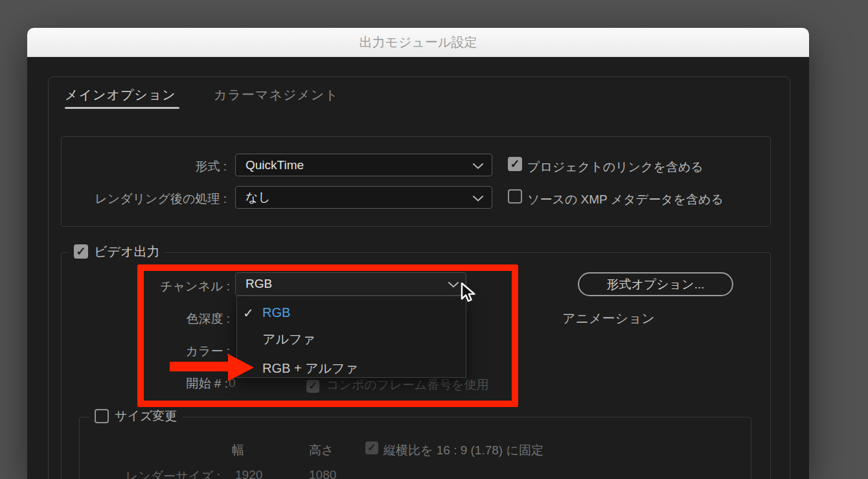  What do you see at coordinates (276, 95) in the screenshot?
I see `tab-color-management: カラーマネジメント` at bounding box center [276, 95].